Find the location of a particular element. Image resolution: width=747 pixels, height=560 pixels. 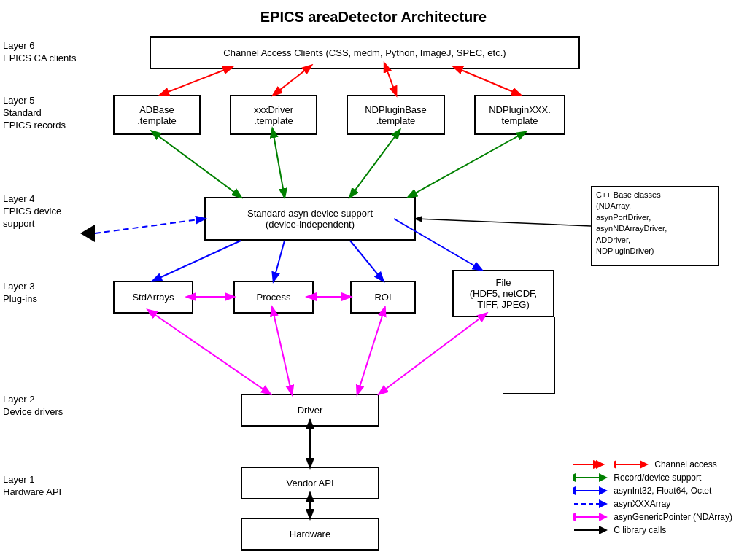

box-stdarrays: StdArrays is located at coordinates (153, 298).